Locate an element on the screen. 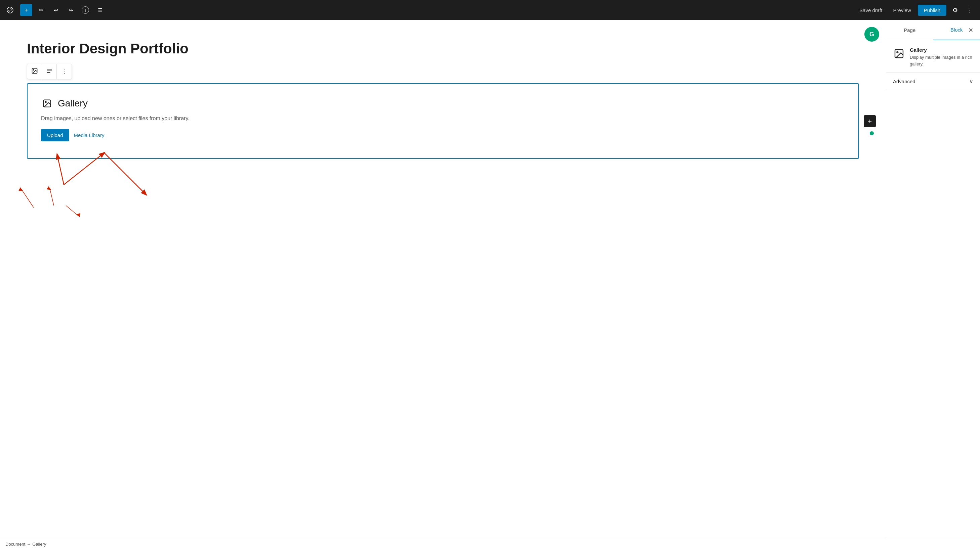 This screenshot has width=980, height=550. gallery-header: Gallery is located at coordinates (443, 103).